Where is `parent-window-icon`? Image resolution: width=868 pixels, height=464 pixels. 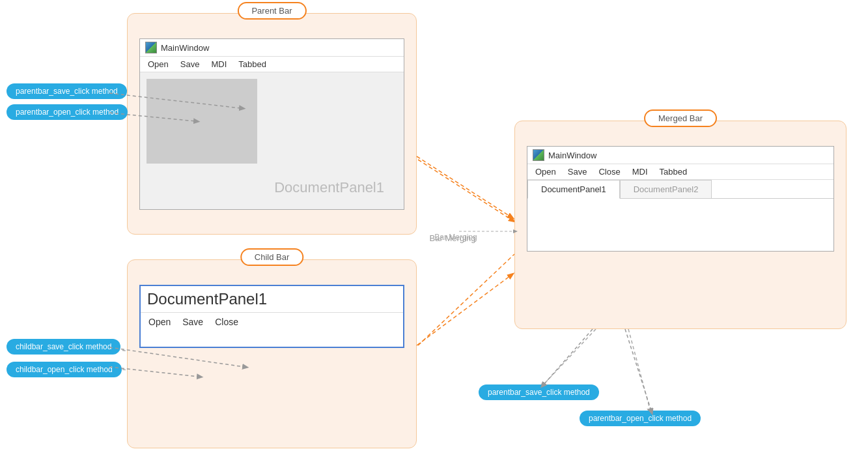 parent-window-icon is located at coordinates (151, 48).